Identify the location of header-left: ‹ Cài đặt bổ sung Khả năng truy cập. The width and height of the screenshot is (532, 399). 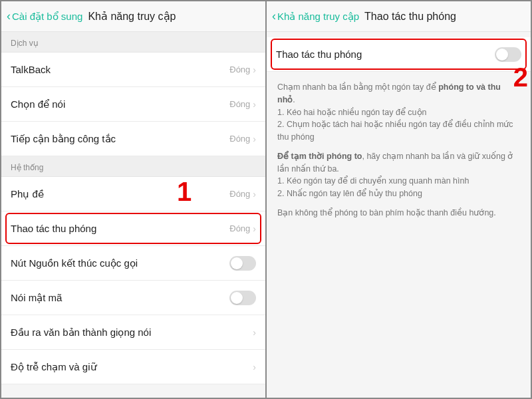
(133, 17).